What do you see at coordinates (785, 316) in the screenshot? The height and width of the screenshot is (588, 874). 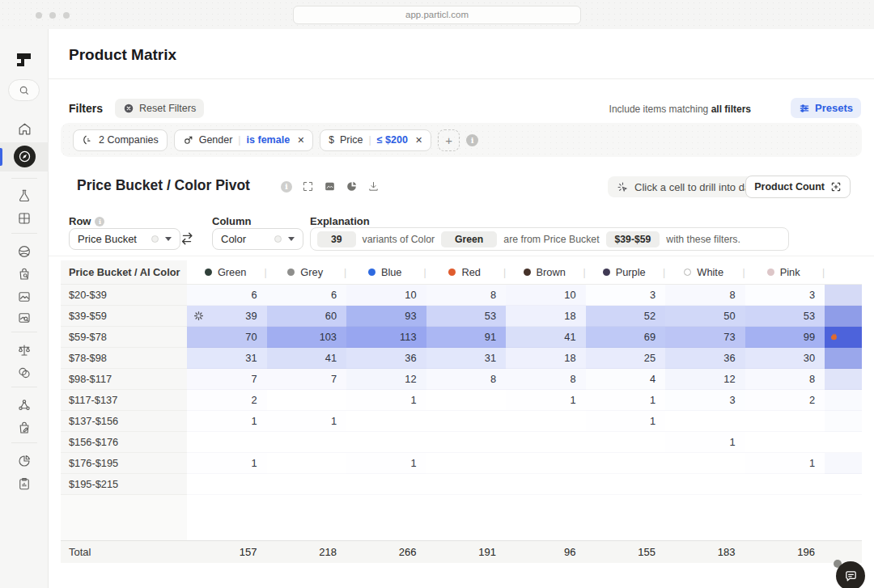 I see `pivot-cell: 53` at bounding box center [785, 316].